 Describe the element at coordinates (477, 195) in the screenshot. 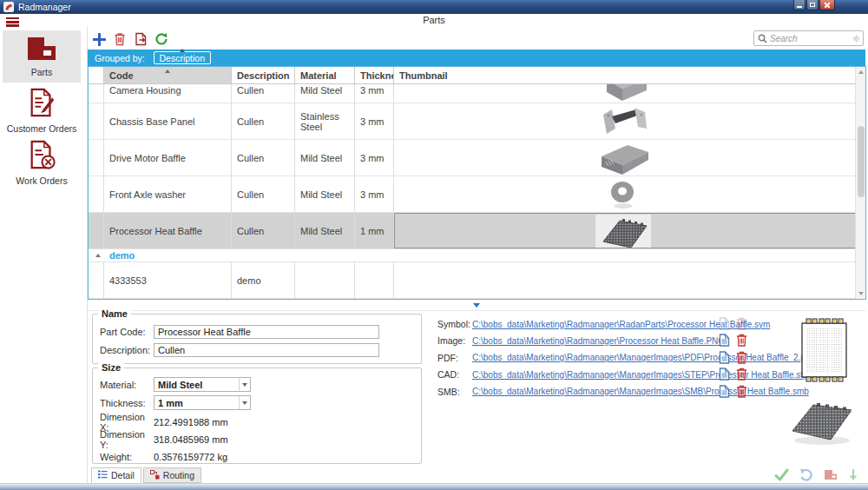

I see `table-row: Front Axle washer Cullen Mild Steel 3 mm` at that location.